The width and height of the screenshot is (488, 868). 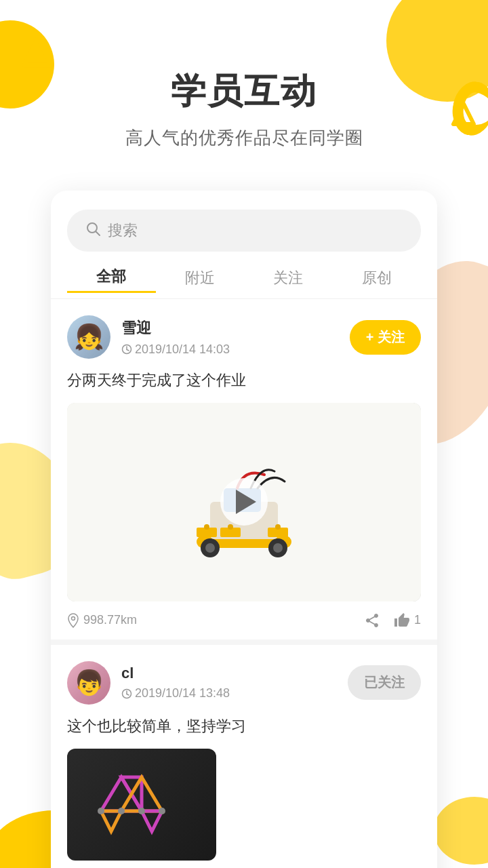 I want to click on post-time-2: 2019/10/14 13:48, so click(x=235, y=693).